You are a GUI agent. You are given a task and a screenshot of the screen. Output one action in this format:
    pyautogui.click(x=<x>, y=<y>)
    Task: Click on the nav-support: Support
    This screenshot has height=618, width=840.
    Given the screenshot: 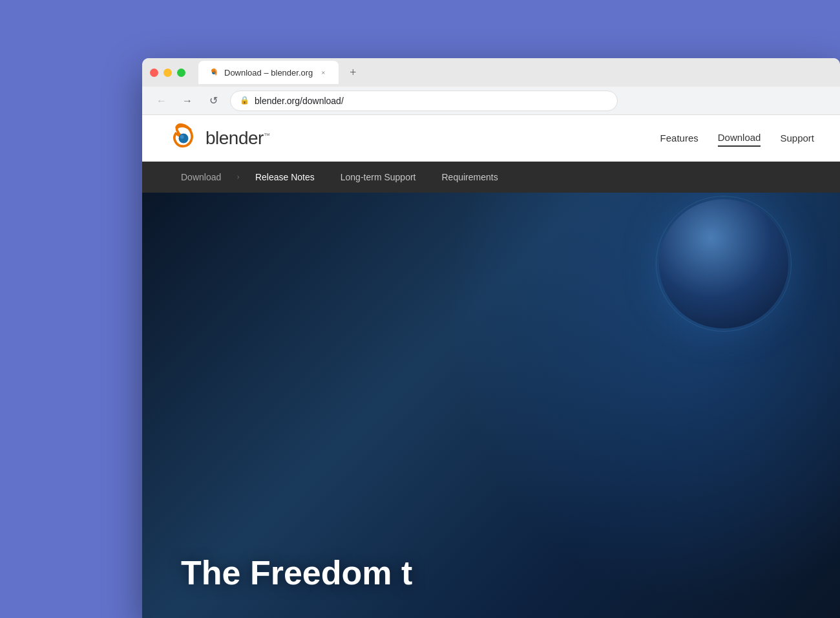 What is the action you would take?
    pyautogui.click(x=797, y=138)
    